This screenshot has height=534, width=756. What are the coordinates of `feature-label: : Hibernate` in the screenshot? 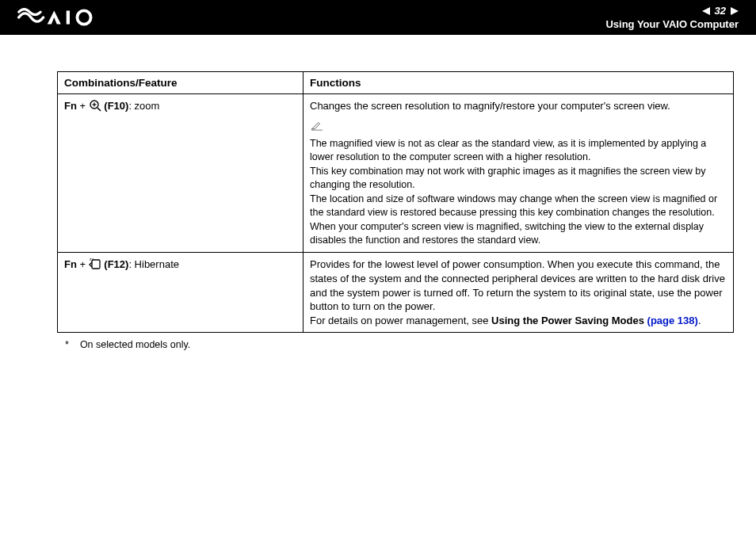 It's located at (154, 265).